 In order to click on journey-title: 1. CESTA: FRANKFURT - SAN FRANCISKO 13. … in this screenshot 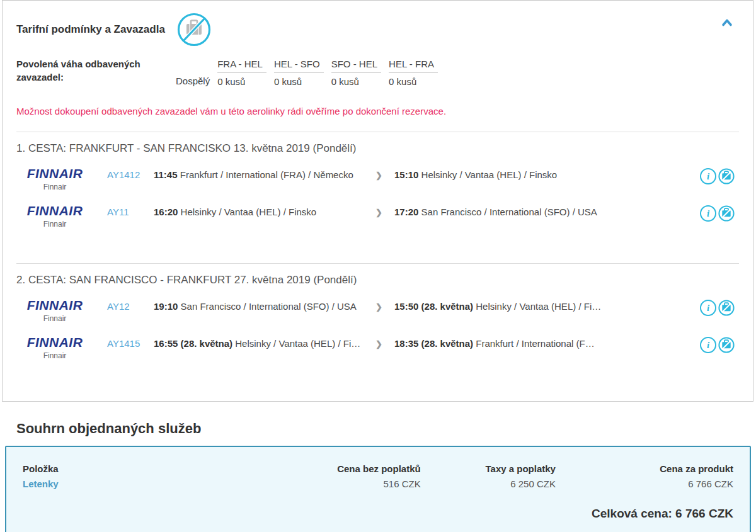, I will do `click(378, 149)`.